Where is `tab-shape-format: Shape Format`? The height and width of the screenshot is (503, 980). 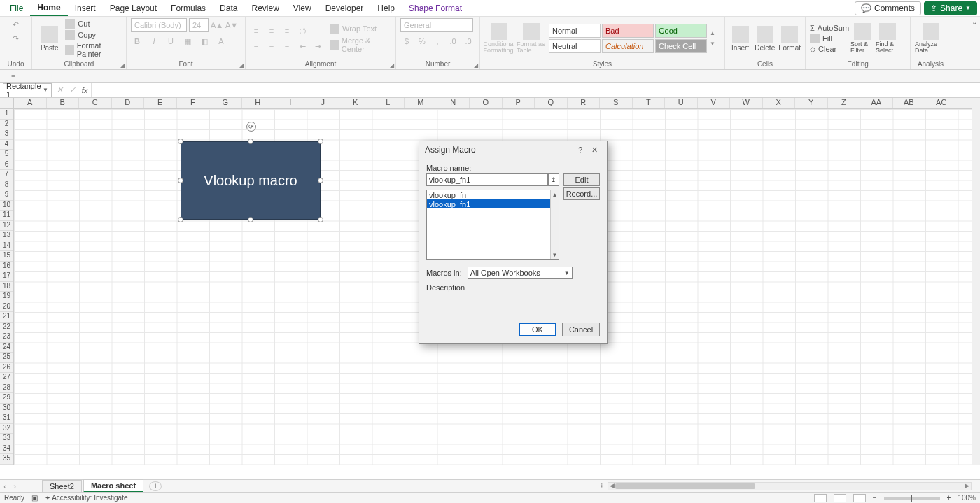
tab-shape-format: Shape Format is located at coordinates (435, 8).